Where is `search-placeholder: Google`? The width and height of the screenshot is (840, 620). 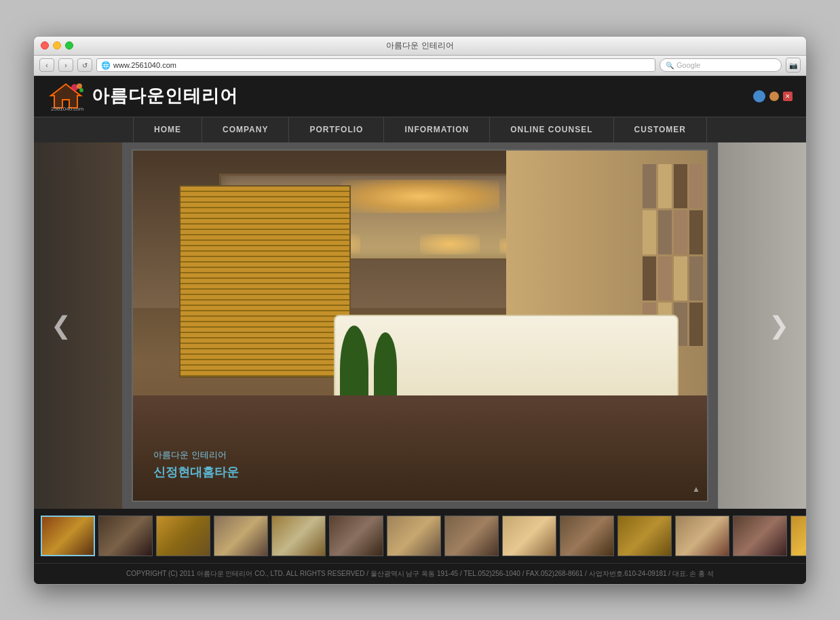 search-placeholder: Google is located at coordinates (688, 65).